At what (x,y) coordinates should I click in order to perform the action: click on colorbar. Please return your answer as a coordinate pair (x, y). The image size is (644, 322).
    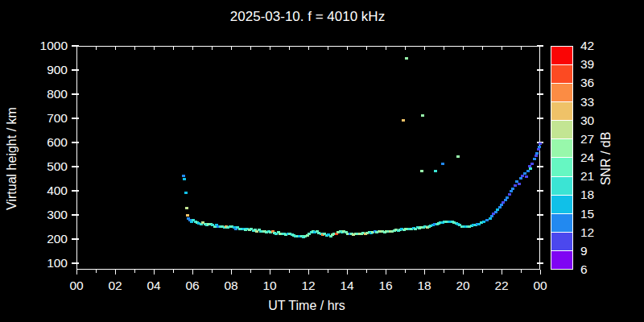
    Looking at the image, I should click on (562, 158).